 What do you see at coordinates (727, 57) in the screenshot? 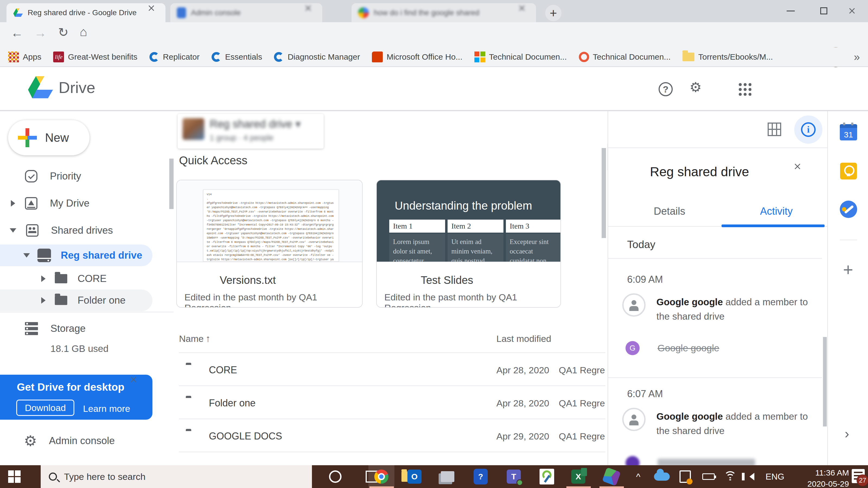
I see `bookmark-torrents: Torrents/Ebooks/M...` at bounding box center [727, 57].